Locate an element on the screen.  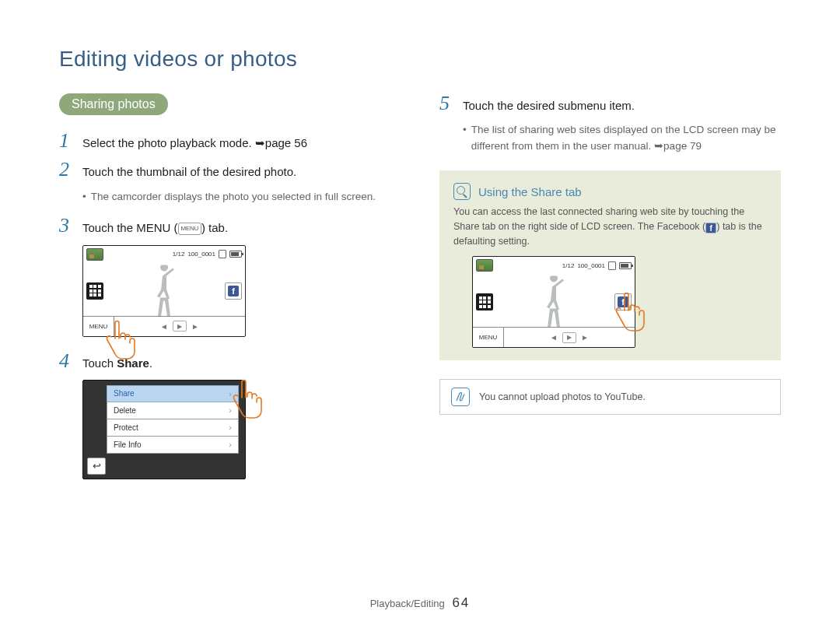
step-2-bullet: •The camcorder displays the photo you se… is located at coordinates (241, 198).